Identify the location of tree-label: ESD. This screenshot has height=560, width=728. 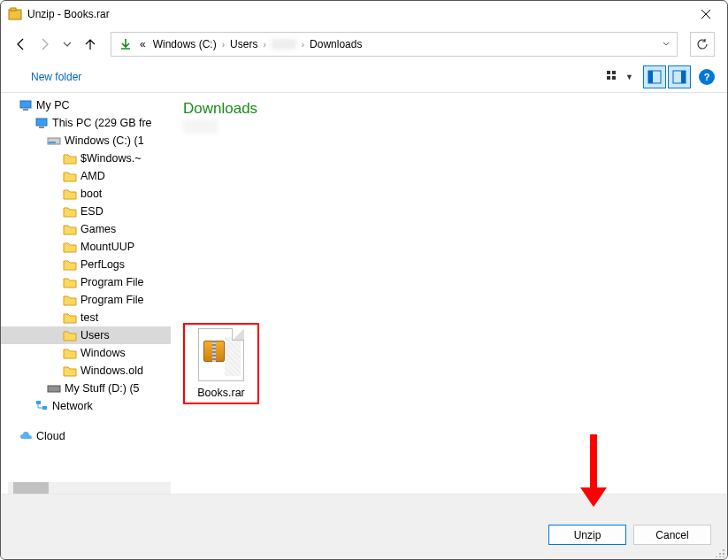
(92, 211).